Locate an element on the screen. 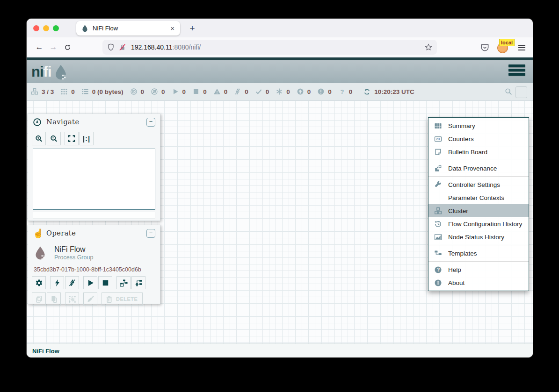 The height and width of the screenshot is (392, 559). maximize-window-button is located at coordinates (56, 28).